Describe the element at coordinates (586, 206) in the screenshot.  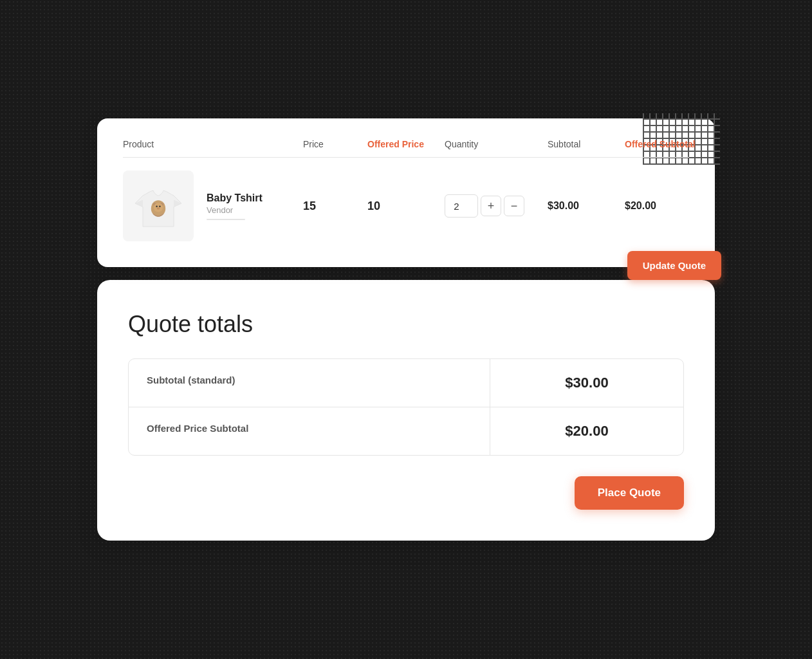
I see `subtotal-value: $30.00` at that location.